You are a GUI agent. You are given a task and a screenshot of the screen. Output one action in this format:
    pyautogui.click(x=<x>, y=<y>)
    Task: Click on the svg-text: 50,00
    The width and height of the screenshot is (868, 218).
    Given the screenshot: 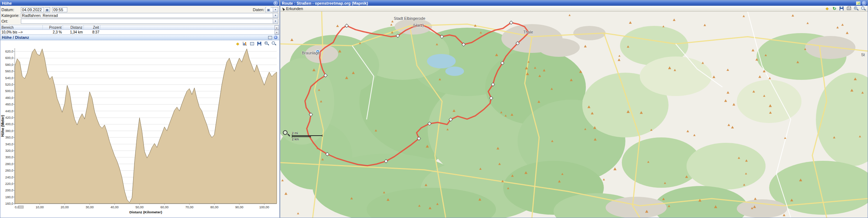 What is the action you would take?
    pyautogui.click(x=140, y=207)
    